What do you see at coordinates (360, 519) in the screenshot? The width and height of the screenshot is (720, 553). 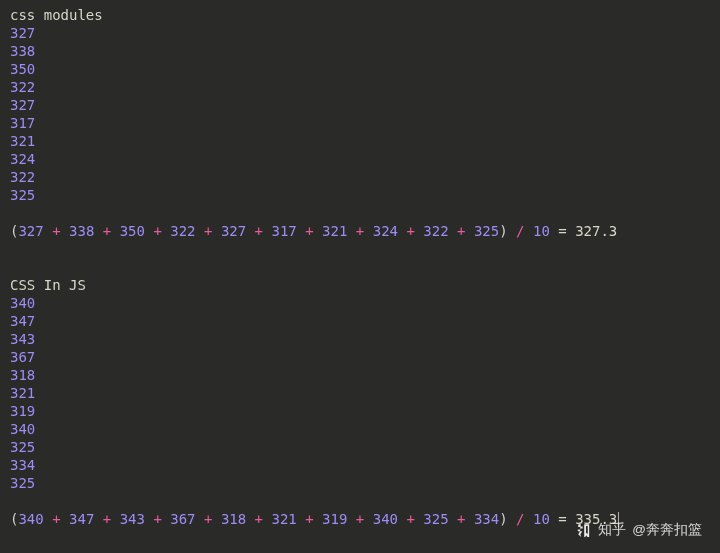 I see `calculation-line: (340 + 347 + 343 + 367 + 318 + 321 + 319…` at bounding box center [360, 519].